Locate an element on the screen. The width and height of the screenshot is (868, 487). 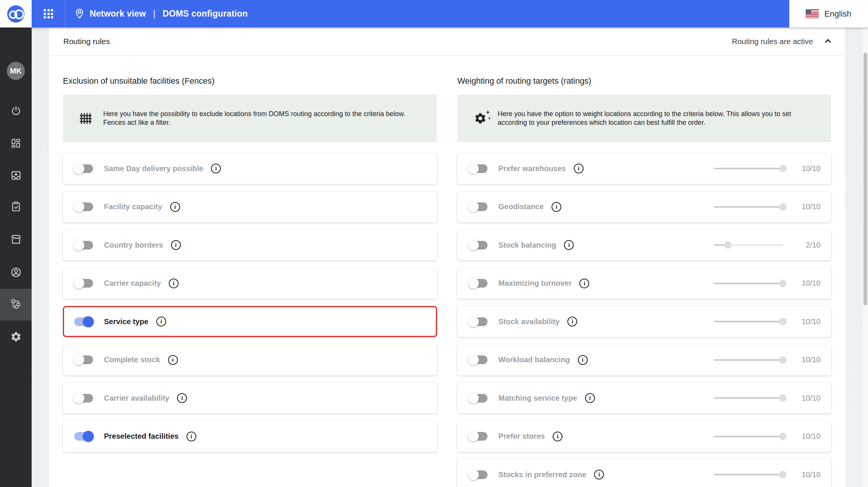
stocks-in-preferred-zone-slider is located at coordinates (748, 475).